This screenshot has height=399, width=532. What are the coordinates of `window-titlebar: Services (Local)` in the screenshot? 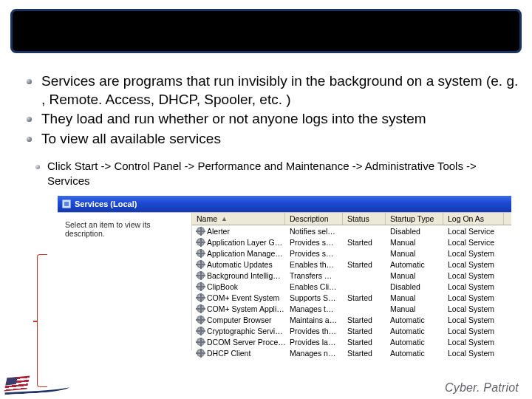 It's located at (284, 204).